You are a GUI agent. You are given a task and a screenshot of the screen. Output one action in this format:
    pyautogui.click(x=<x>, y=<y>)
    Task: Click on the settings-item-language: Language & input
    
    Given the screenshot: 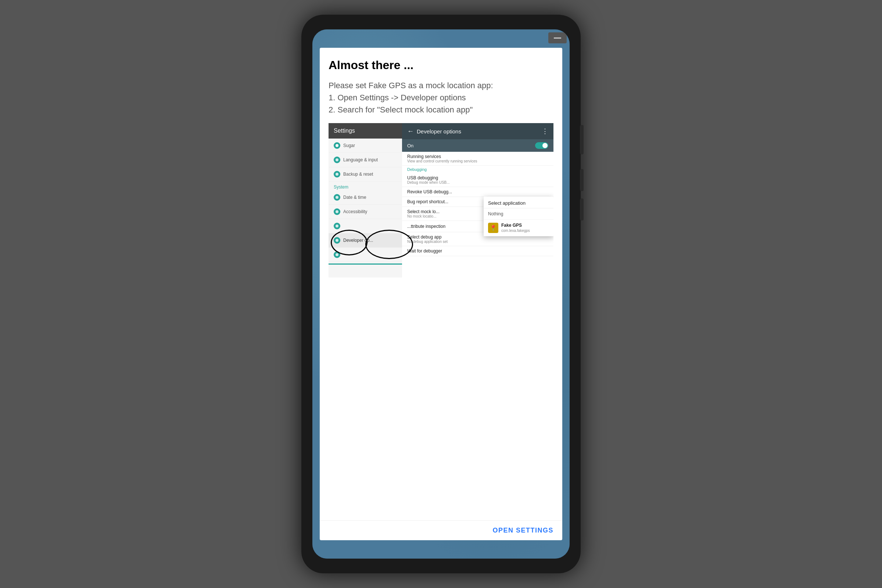 What is the action you would take?
    pyautogui.click(x=369, y=160)
    